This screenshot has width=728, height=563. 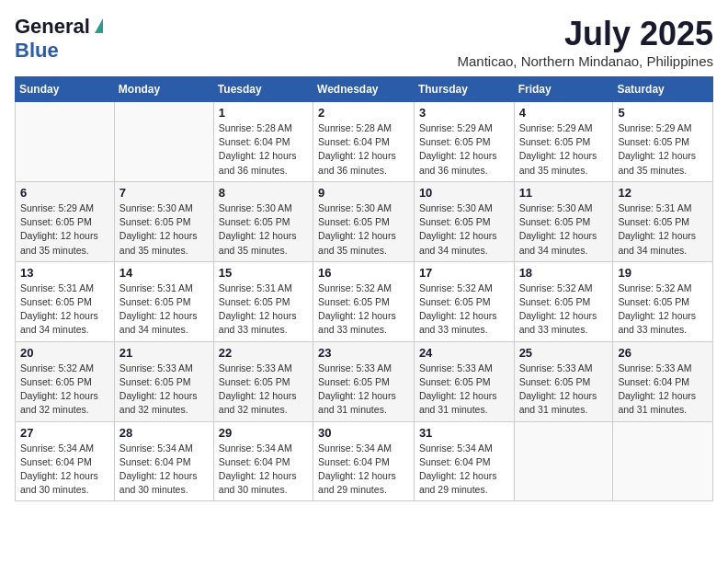 What do you see at coordinates (563, 90) in the screenshot?
I see `weekday-header-friday: Friday` at bounding box center [563, 90].